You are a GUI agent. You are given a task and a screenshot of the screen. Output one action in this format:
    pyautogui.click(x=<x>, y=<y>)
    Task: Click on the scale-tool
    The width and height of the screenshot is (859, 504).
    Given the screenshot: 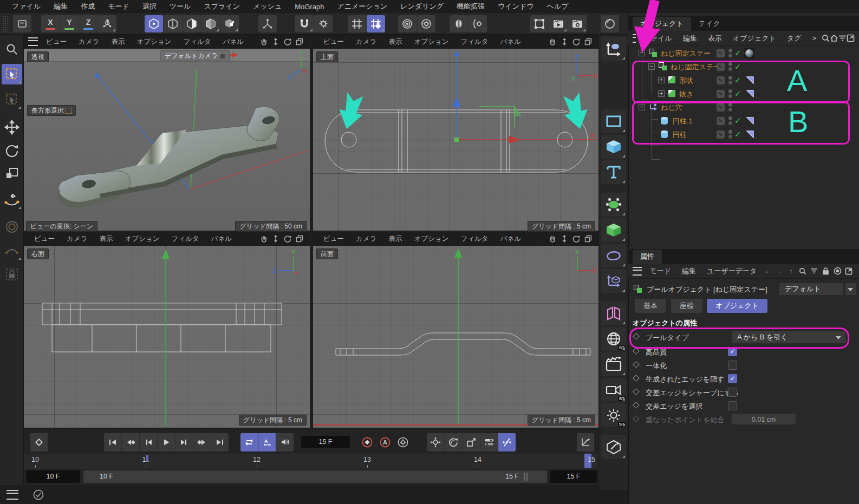 What is the action you would take?
    pyautogui.click(x=12, y=174)
    